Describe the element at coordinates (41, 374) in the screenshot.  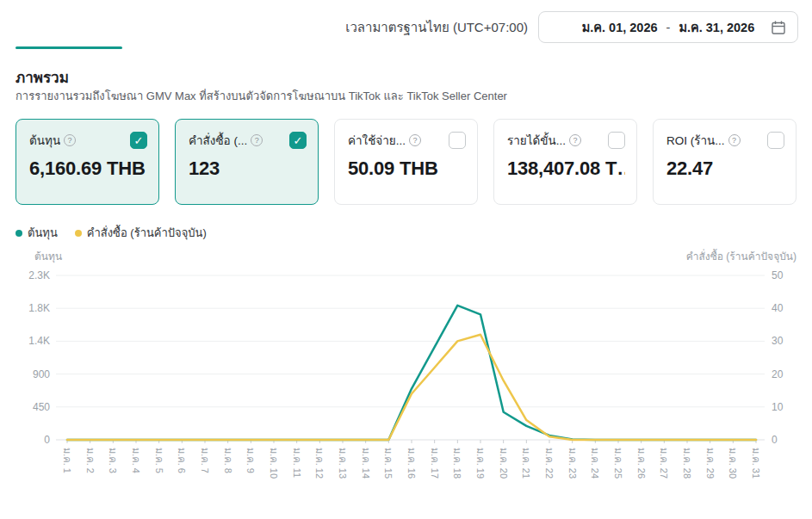
I see `left-axis-tick-label: 900` at that location.